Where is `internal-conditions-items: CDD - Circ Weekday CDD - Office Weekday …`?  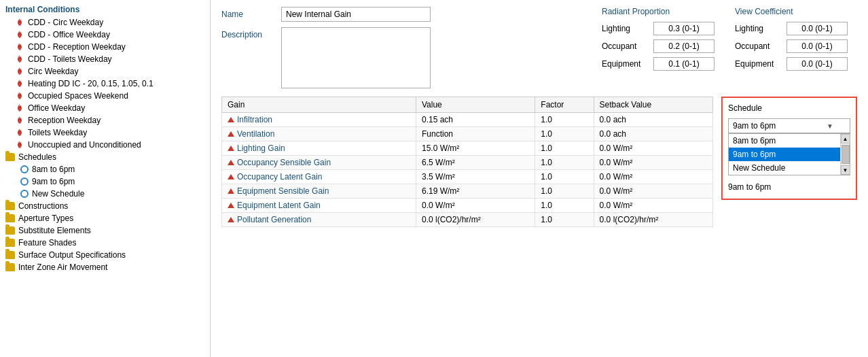 internal-conditions-items: CDD - Circ Weekday CDD - Office Weekday … is located at coordinates (105, 84).